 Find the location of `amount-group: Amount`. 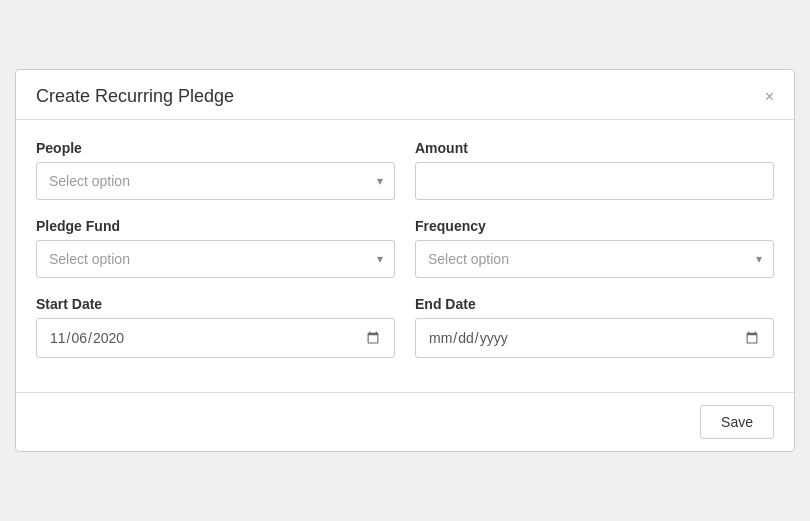

amount-group: Amount is located at coordinates (594, 170).